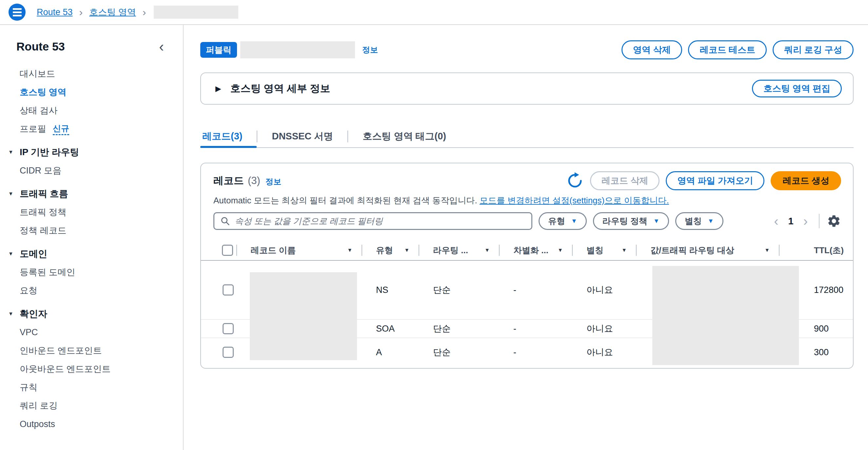 The width and height of the screenshot is (868, 450). Describe the element at coordinates (391, 290) in the screenshot. I see `record-type-cell: NS` at that location.